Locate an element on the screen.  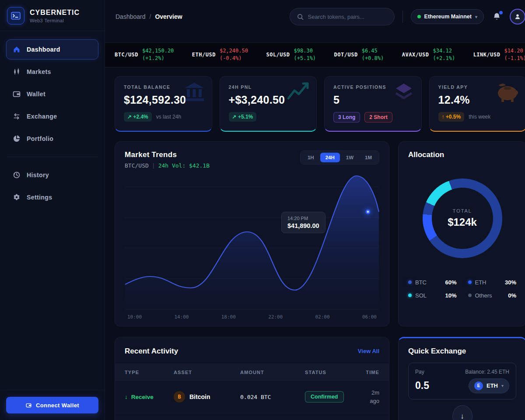
chart-point-marker is located at coordinates (368, 212).